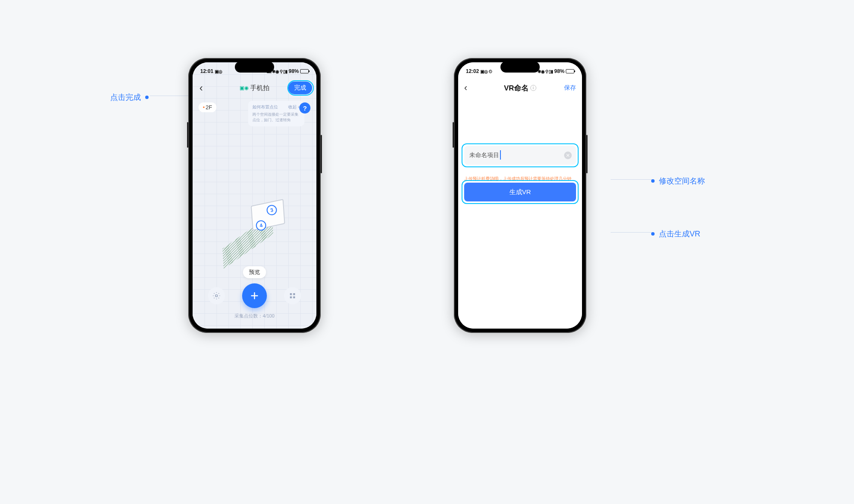 This screenshot has width=854, height=504. I want to click on bottom-actions, so click(254, 296).